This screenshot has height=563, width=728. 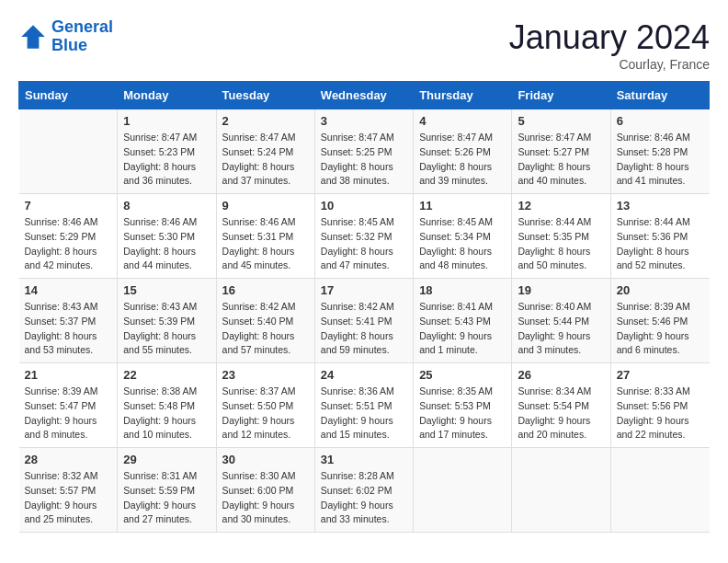 What do you see at coordinates (265, 236) in the screenshot?
I see `calendar-cell-w1-d2: 9 Sunrise: 8:46 AMSunset: 5:31 PMDayligh…` at bounding box center [265, 236].